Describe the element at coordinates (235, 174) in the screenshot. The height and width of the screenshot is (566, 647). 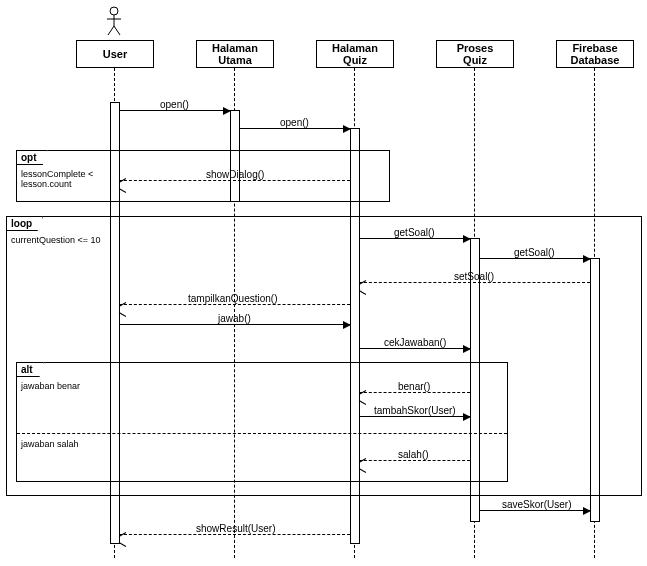
I see `message-label: showDialog()` at that location.